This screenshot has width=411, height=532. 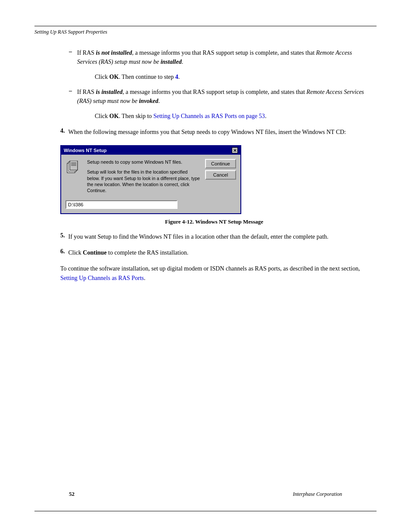 What do you see at coordinates (214, 84) in the screenshot?
I see `bullet-section: – If RAS is not installed, a message inf…` at bounding box center [214, 84].